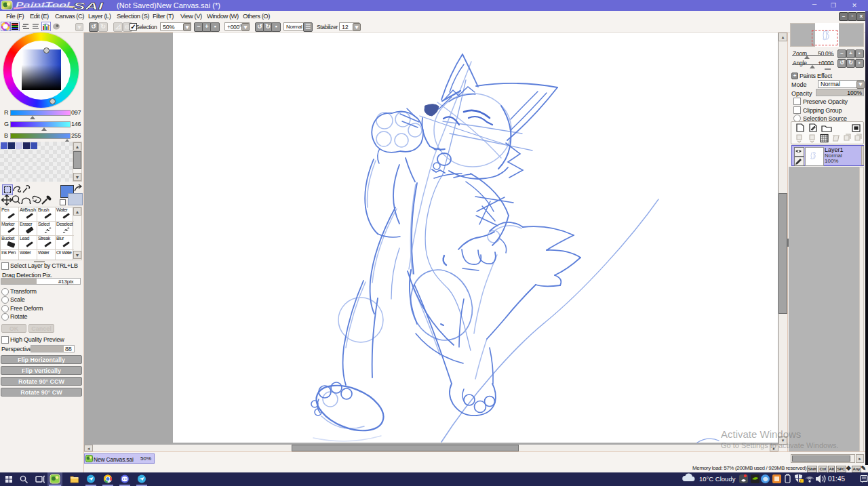  Describe the element at coordinates (717, 479) in the screenshot. I see `svg-text: 10°C Cloudy` at that location.